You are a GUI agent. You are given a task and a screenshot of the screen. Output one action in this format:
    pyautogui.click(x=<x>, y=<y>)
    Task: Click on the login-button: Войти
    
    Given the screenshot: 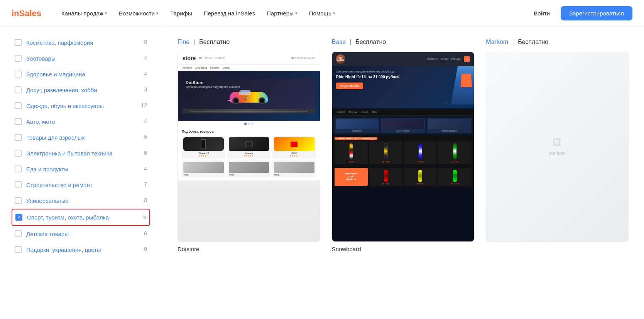 What is the action you would take?
    pyautogui.click(x=542, y=13)
    